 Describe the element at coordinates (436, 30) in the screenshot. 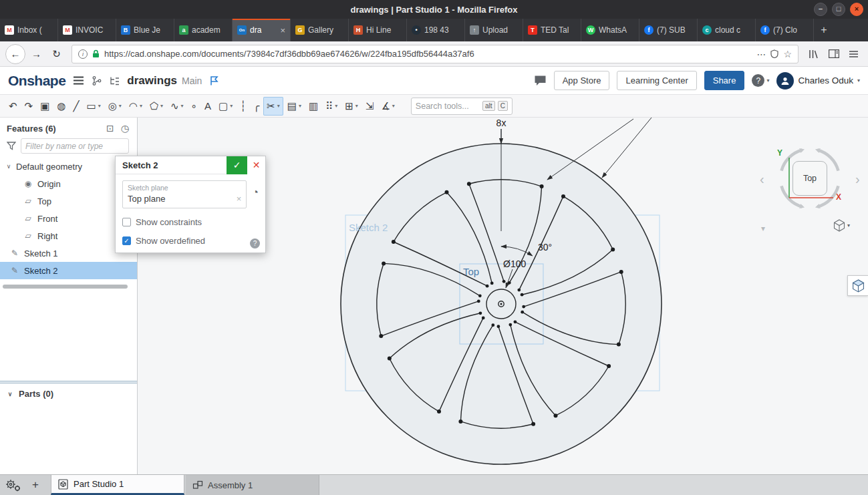

I see `browser-tab-198-43: •198 43` at that location.